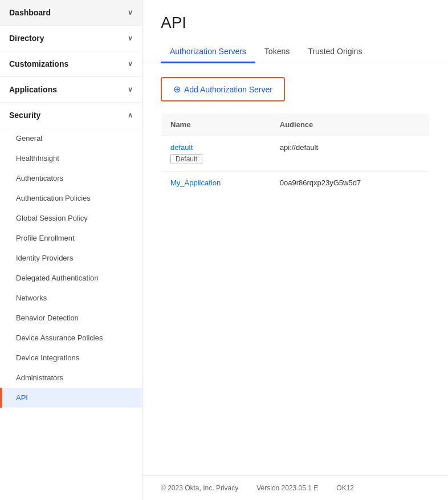 The height and width of the screenshot is (500, 448). What do you see at coordinates (216, 182) in the screenshot?
I see `server-link-my-application: My_Application` at bounding box center [216, 182].